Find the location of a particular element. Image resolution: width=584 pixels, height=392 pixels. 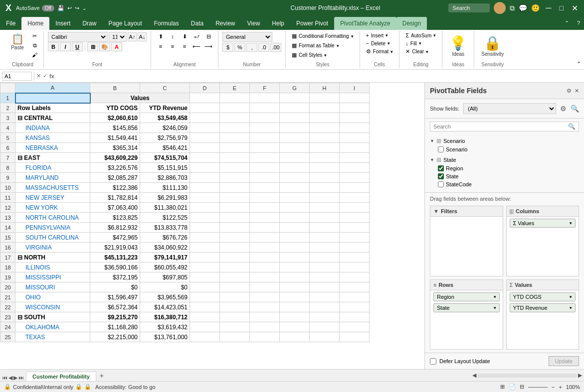

cell-24-B: $1,168,280 is located at coordinates (115, 327).